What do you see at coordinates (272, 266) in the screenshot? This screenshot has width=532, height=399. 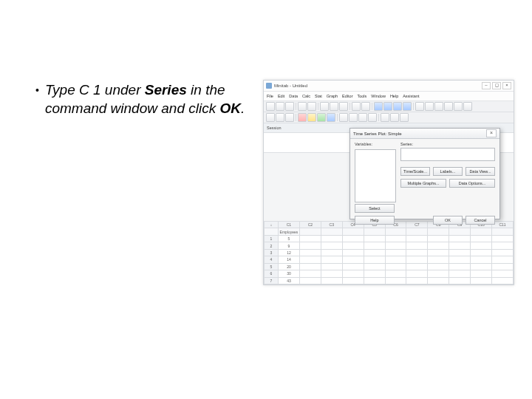 I see `row-header: 5` at bounding box center [272, 266].